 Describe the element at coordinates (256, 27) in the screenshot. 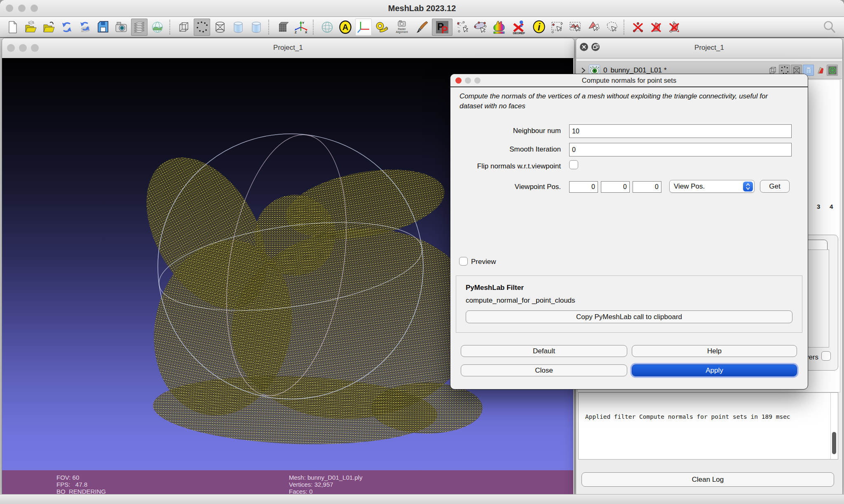

I see `render-smooth-icon` at that location.